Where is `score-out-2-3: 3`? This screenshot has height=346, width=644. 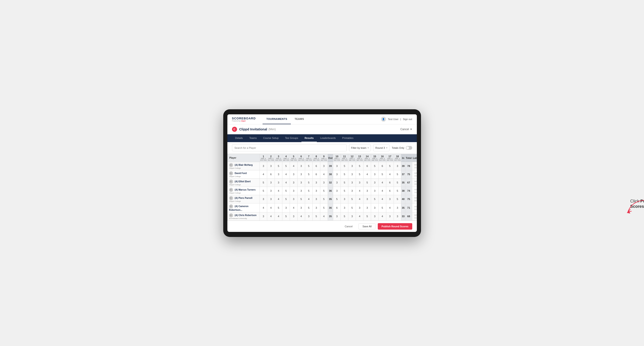
score-out-2-3: 3 is located at coordinates (278, 183).